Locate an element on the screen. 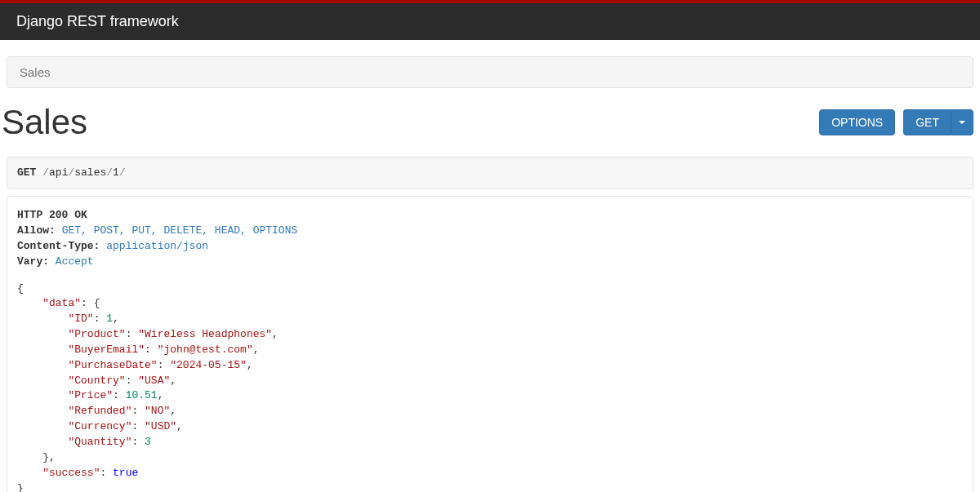 Image resolution: width=980 pixels, height=492 pixels. breadcrumb-item: Sales is located at coordinates (35, 72).